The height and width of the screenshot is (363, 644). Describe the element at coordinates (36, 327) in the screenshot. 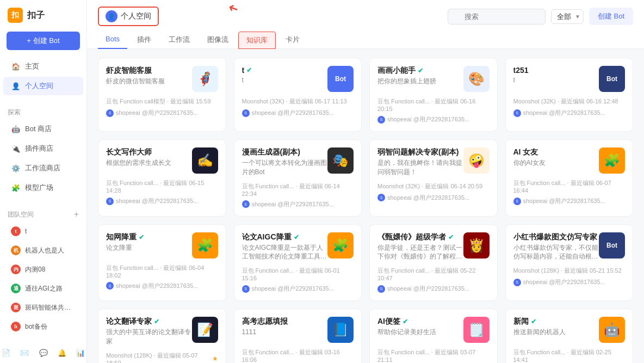

I see `team-item-label: bot备份` at that location.